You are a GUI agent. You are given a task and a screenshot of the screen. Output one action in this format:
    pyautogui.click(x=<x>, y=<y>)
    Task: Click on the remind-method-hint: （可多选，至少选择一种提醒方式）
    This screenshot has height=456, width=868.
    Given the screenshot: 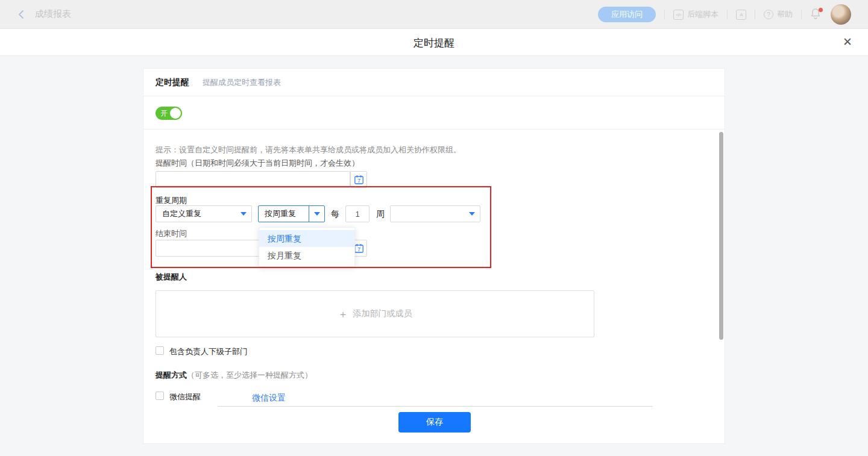 What is the action you would take?
    pyautogui.click(x=250, y=375)
    